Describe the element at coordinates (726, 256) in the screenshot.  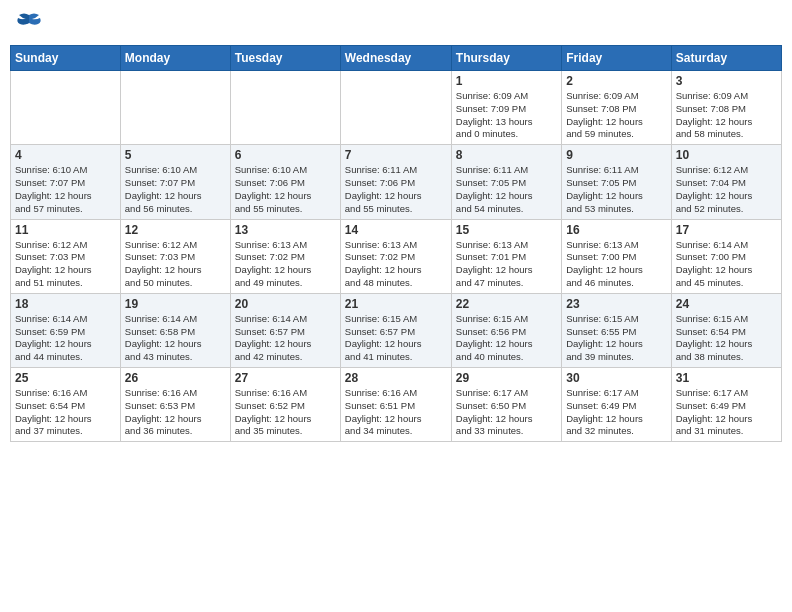
I see `calendar-cell: 17Sunrise: 6:14 AM Sunset: 7:00 PM Dayli…` at that location.